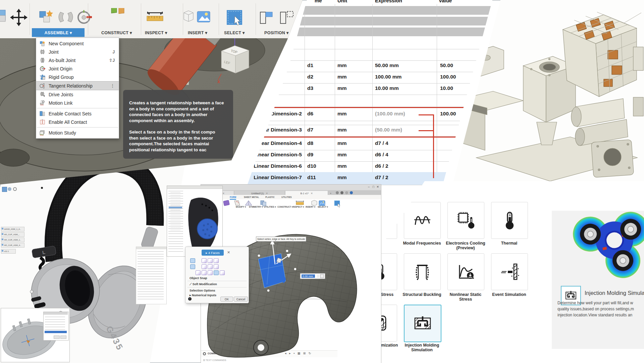 The height and width of the screenshot is (363, 644). What do you see at coordinates (42, 52) in the screenshot?
I see `joint-icon` at bounding box center [42, 52].